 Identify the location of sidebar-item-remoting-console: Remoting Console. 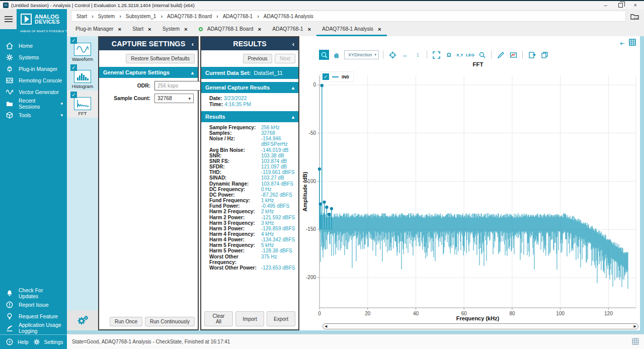
(33, 80).